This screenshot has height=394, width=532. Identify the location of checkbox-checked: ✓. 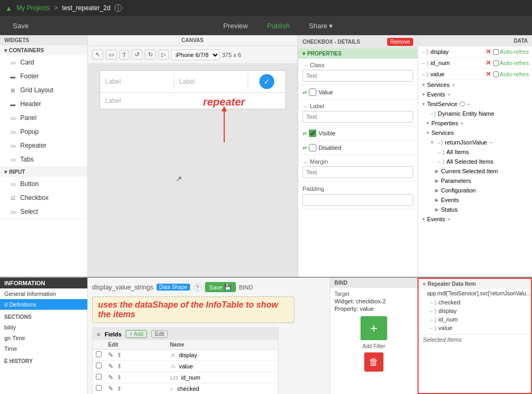
(267, 82).